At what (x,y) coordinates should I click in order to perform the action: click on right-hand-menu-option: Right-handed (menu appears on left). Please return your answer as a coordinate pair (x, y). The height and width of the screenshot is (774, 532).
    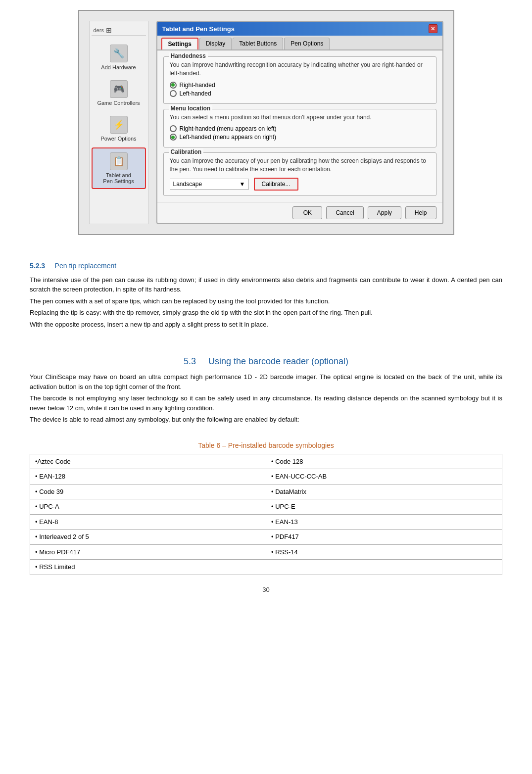
    Looking at the image, I should click on (300, 129).